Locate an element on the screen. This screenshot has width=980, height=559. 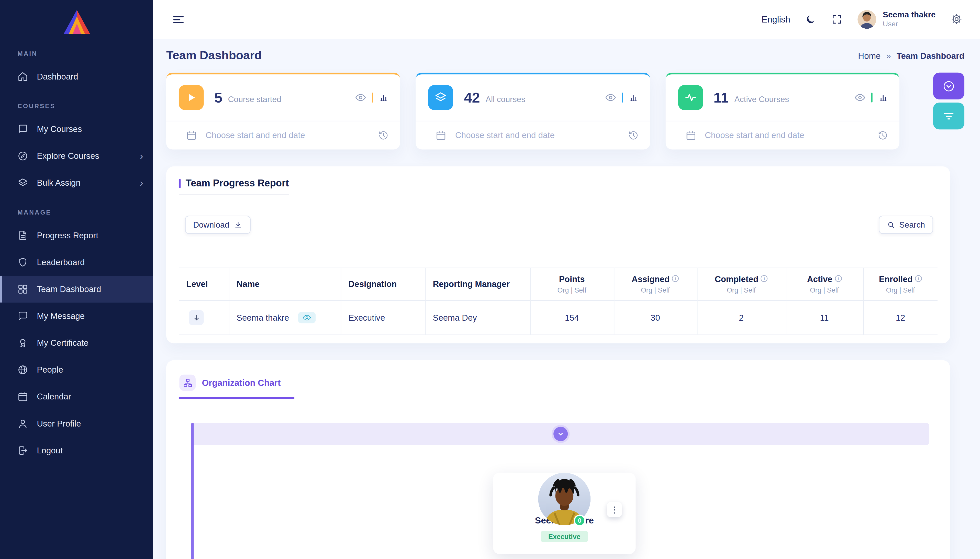
sidebar-item-my-message: My Message is located at coordinates (77, 316).